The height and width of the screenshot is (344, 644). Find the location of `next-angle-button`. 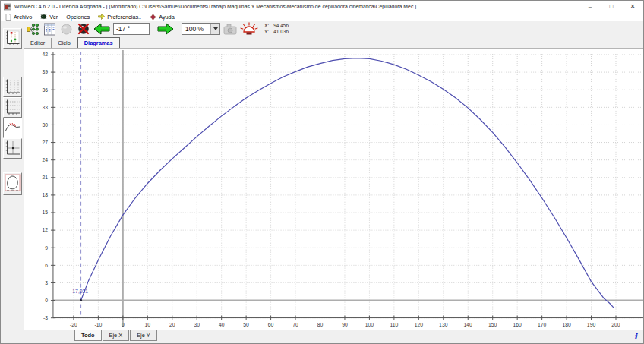

next-angle-button is located at coordinates (166, 29).